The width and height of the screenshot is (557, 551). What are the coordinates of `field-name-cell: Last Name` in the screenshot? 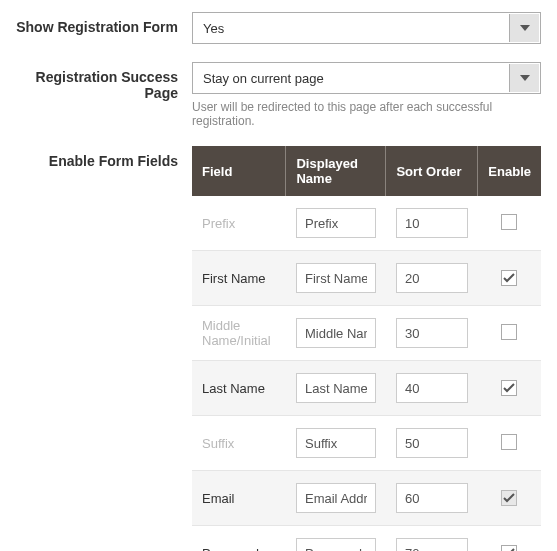 It's located at (239, 388).